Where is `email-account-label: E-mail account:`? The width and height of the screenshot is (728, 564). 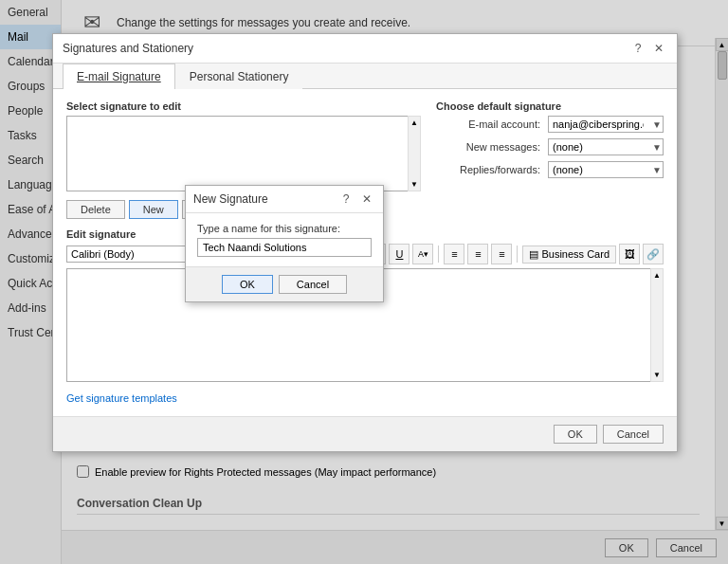 email-account-label: E-mail account: is located at coordinates (488, 124).